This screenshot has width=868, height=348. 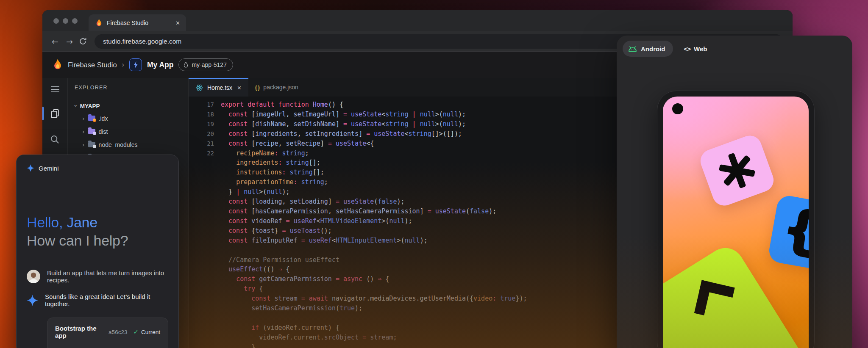 What do you see at coordinates (280, 260) in the screenshot?
I see `code-text: //Camera Permission useEffect` at bounding box center [280, 260].